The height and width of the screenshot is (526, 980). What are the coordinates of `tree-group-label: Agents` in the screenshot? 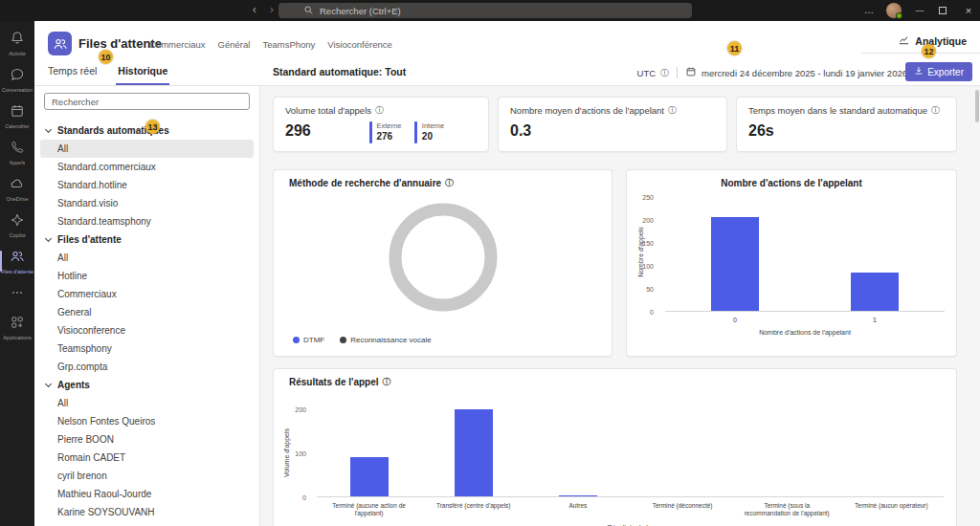 It's located at (74, 384).